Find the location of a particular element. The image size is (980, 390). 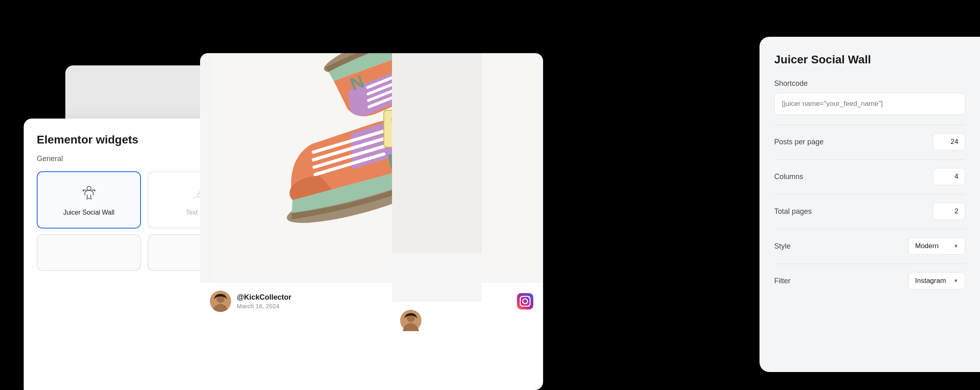

feed-post-user: @KickCollector March 16, 2024 is located at coordinates (251, 301).